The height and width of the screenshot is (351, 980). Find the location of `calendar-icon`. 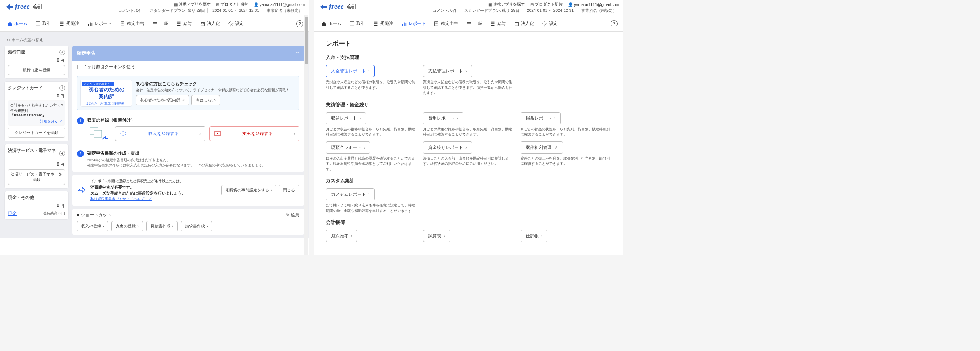

calendar-icon is located at coordinates (99, 134).